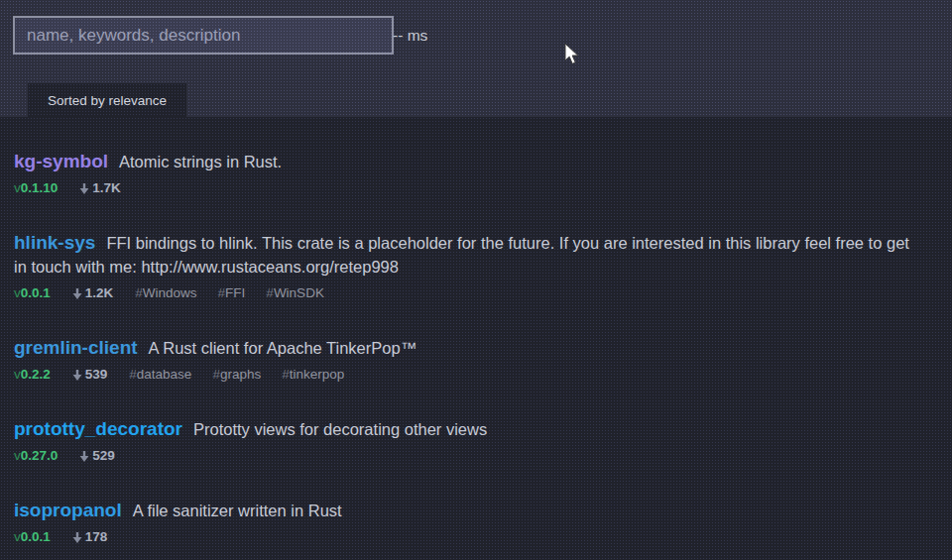 The width and height of the screenshot is (952, 560). What do you see at coordinates (463, 293) in the screenshot?
I see `crate-meta: v0.0.1 1.2K #Windows#FFI#WinSDK` at bounding box center [463, 293].